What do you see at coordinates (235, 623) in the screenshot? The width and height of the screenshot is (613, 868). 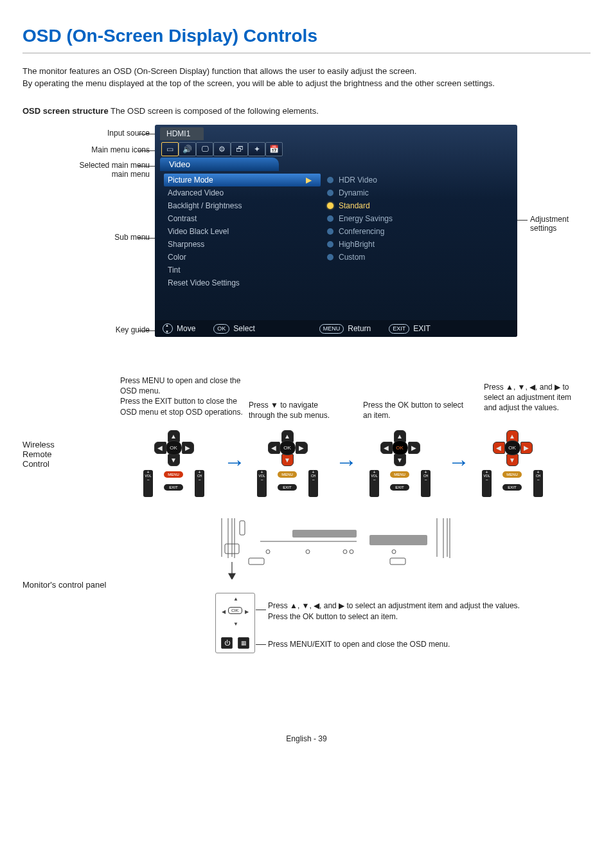 I see `monitor-button-block: ▲▼◀▶ OK ⏻ ▦` at bounding box center [235, 623].